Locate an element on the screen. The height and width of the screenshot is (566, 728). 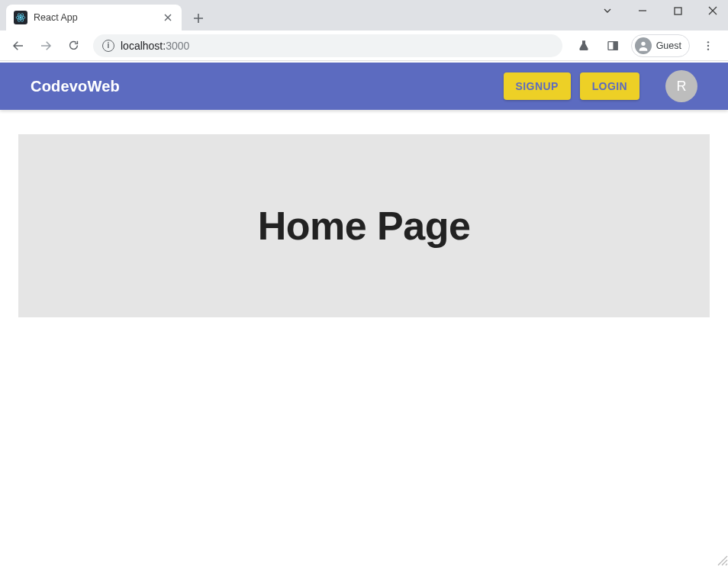
signup-button: SIGNUP is located at coordinates (537, 86).